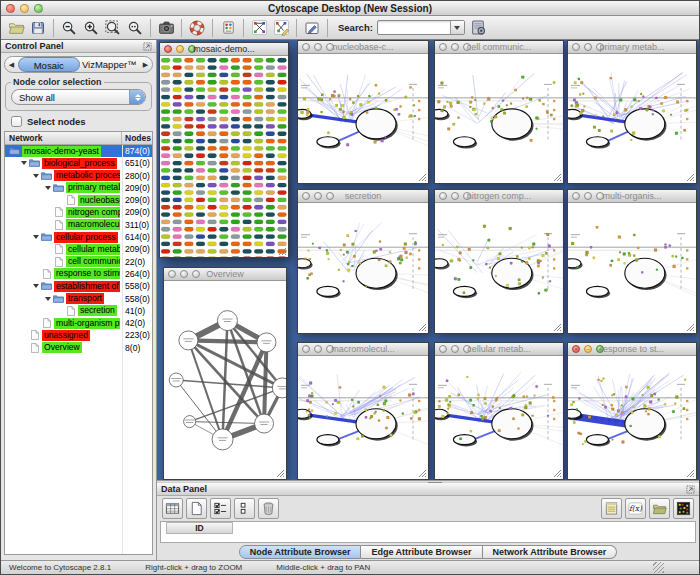 The width and height of the screenshot is (700, 575). I want to click on zoom-out-button, so click(69, 28).